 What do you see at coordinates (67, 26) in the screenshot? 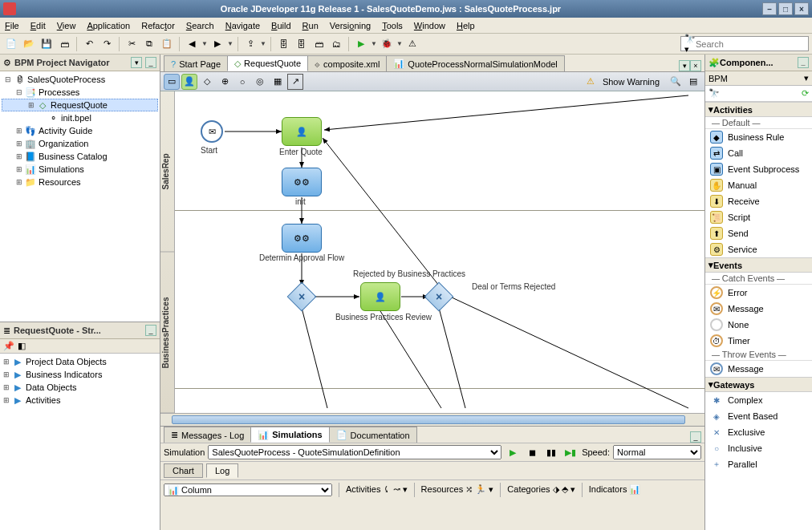
I see `menu-view: View` at bounding box center [67, 26].